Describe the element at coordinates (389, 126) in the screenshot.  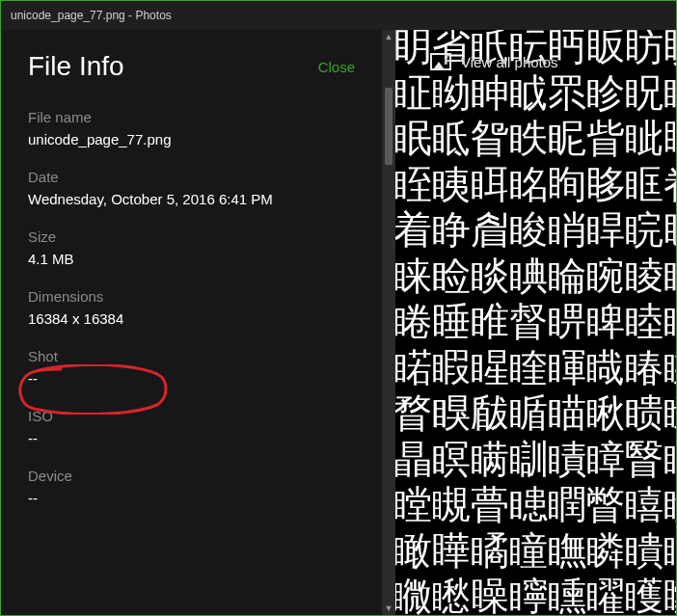
I see `scroll-thumb` at that location.